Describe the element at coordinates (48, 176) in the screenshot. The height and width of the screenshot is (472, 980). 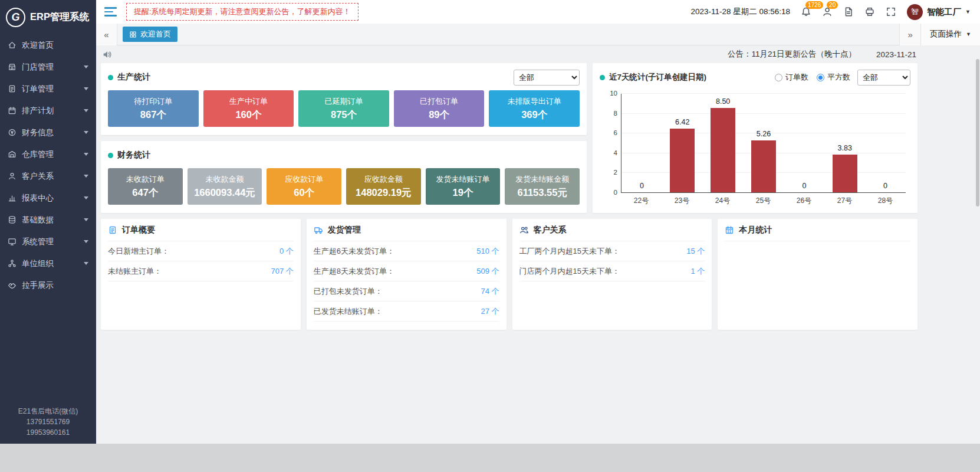
I see `sidebar-item-customer: 客户关系` at that location.